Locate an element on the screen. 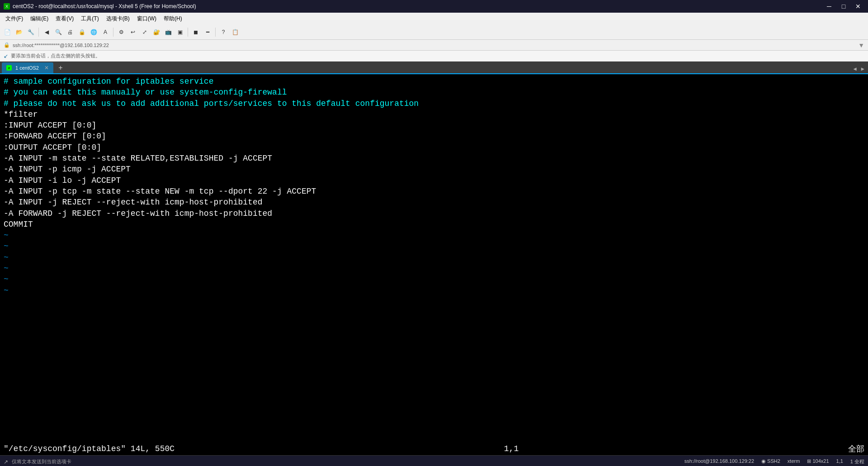 The height and width of the screenshot is (466, 868). tab-resize-btns: ◀ ▶ is located at coordinates (860, 69).